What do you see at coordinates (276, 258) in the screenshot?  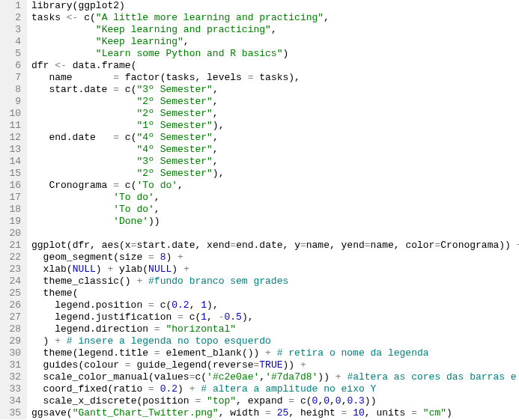 I see `code-line: geom_segment(size = 8) +` at bounding box center [276, 258].